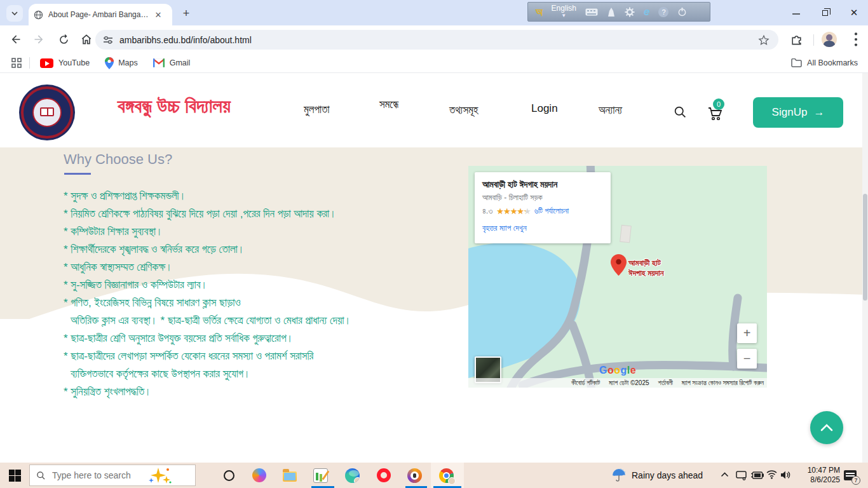 The image size is (868, 488). Describe the element at coordinates (352, 475) in the screenshot. I see `edge-icon` at that location.